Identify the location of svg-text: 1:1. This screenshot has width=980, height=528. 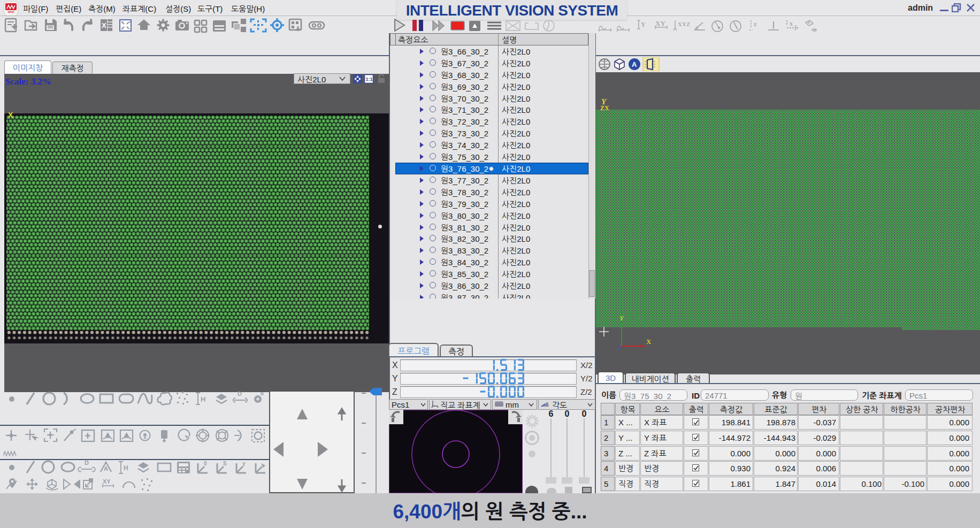
(369, 79).